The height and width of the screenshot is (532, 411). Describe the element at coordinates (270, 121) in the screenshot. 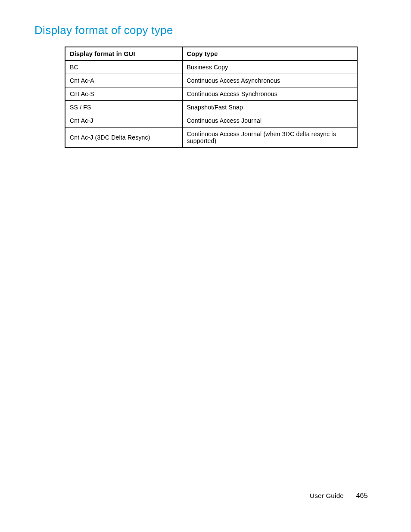

I see `cell-copy-type: Continuous Access Journal` at that location.